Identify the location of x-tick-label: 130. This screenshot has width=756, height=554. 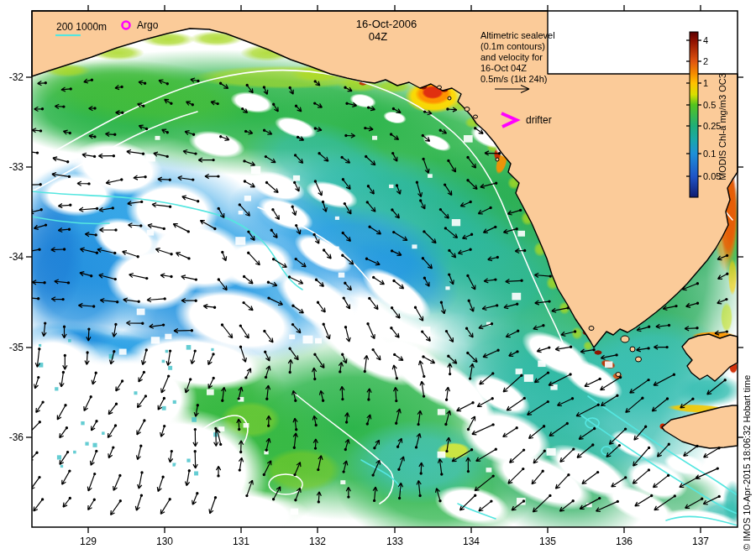
(165, 541).